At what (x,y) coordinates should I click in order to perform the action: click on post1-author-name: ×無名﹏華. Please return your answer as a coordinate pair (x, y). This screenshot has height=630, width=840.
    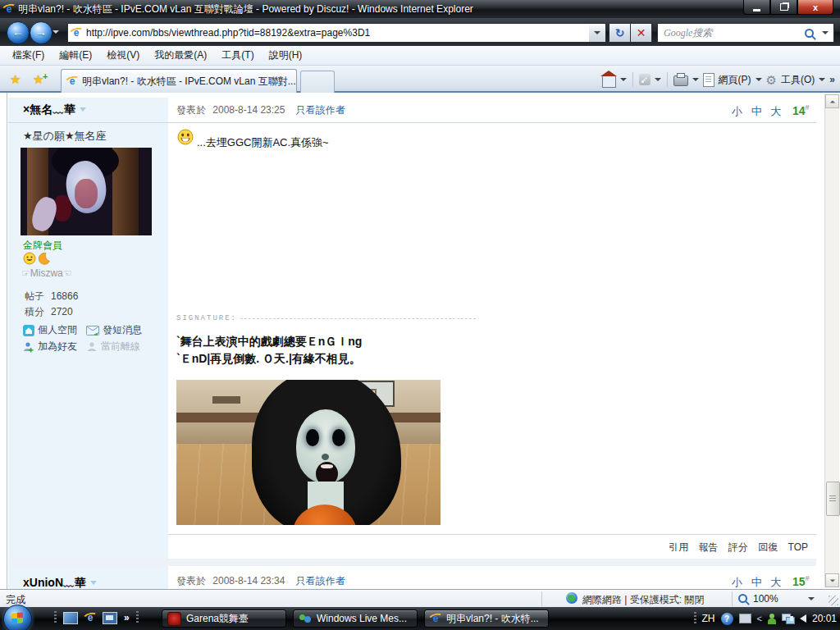
    Looking at the image, I should click on (54, 110).